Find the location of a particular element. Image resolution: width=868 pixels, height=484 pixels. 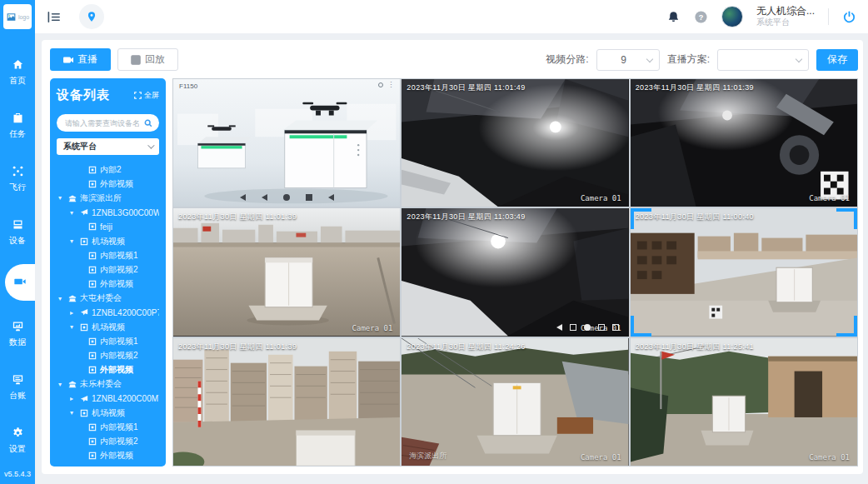

video-cell-3: 2023年11月30日 星期四 11:01:39Camera 01 is located at coordinates (744, 143).